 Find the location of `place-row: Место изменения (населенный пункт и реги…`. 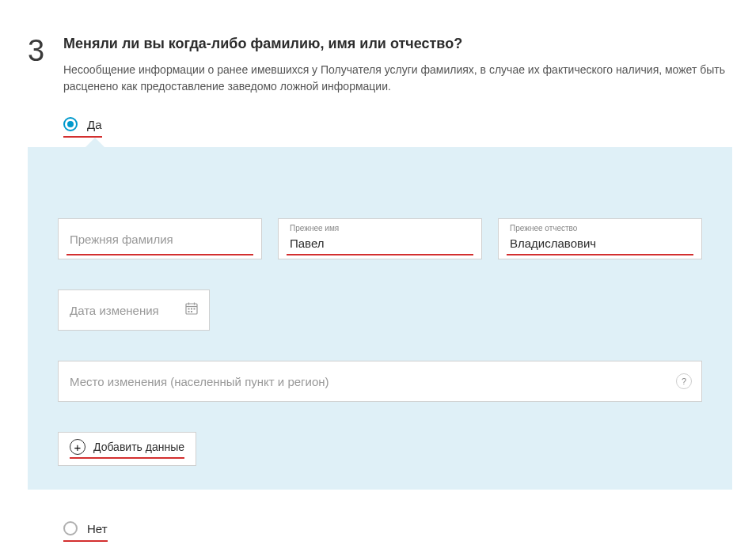

place-row: Место изменения (населенный пункт и реги… is located at coordinates (380, 381).